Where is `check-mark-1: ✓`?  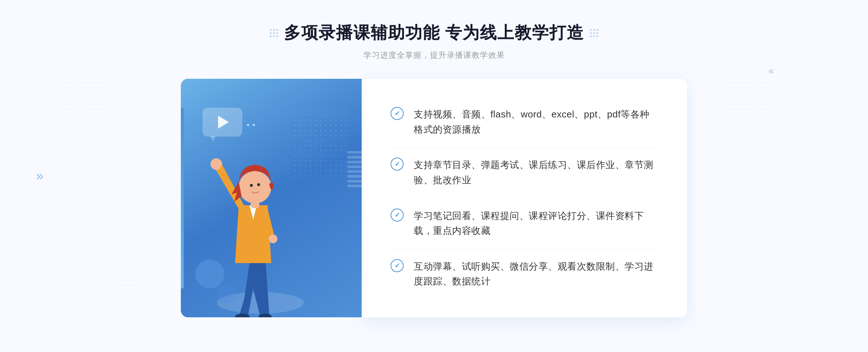
check-mark-1: ✓ is located at coordinates (397, 113).